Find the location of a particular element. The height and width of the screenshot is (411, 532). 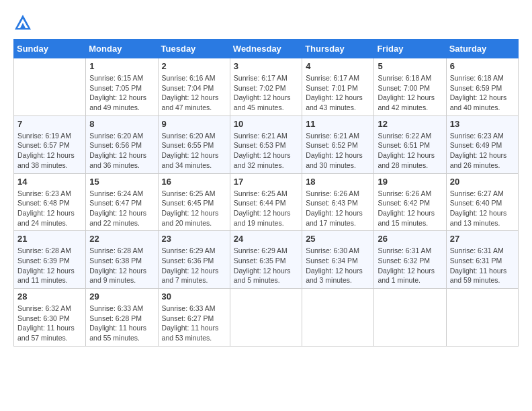

day-info: Sunrise: 6:33 AMSunset: 6:28 PMDaylight:… is located at coordinates (122, 324).